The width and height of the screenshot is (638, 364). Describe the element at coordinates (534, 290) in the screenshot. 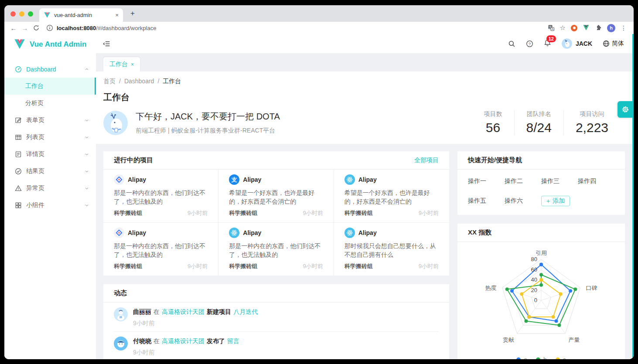

I see `radar-tick-label: 20` at that location.